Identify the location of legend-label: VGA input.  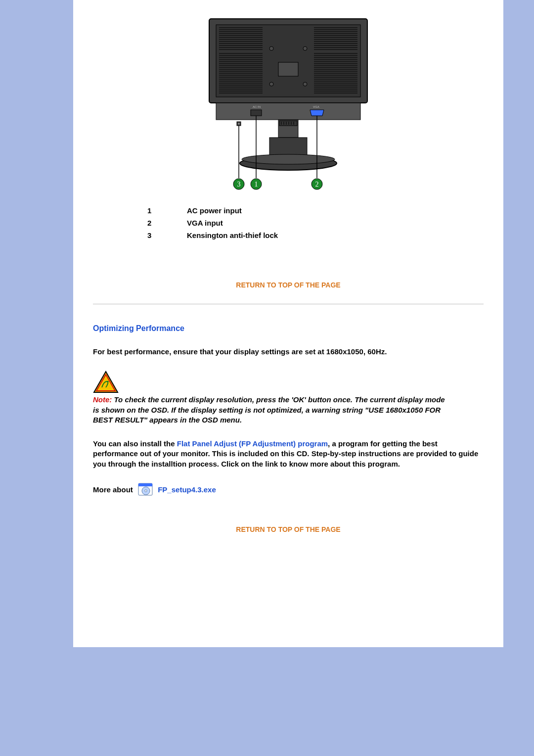
(235, 223).